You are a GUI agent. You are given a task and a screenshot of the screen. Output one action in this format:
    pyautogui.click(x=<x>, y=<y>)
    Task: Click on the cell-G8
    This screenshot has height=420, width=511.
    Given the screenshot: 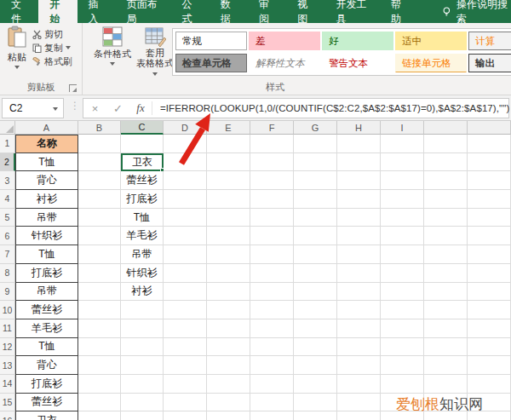 What is the action you would take?
    pyautogui.click(x=315, y=273)
    